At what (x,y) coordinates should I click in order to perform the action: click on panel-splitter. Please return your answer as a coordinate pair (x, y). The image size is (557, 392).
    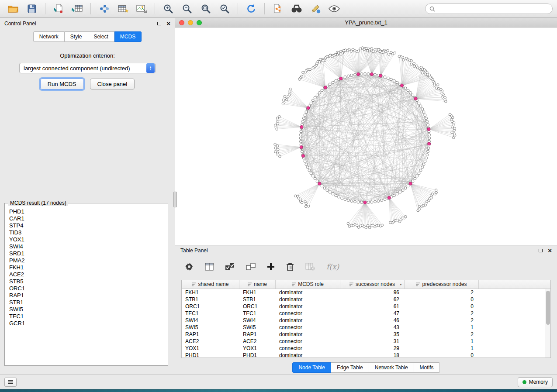
    Looking at the image, I should click on (175, 199).